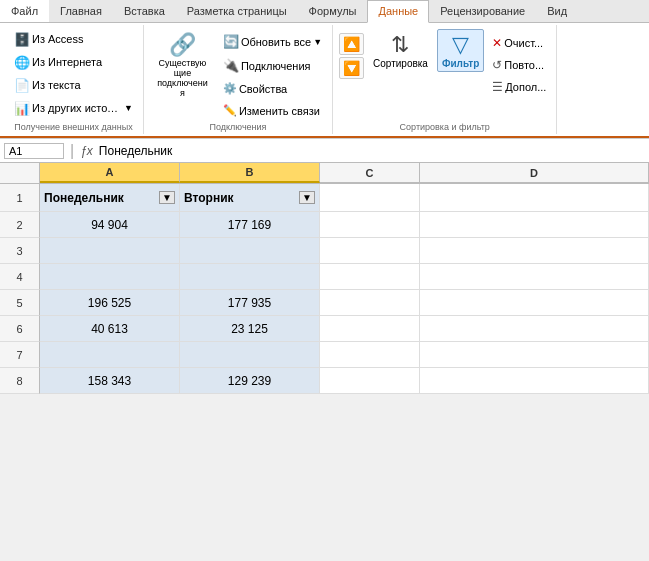  Describe the element at coordinates (182, 78) in the screenshot. I see `existing-connections-label: Существующие подключения` at that location.